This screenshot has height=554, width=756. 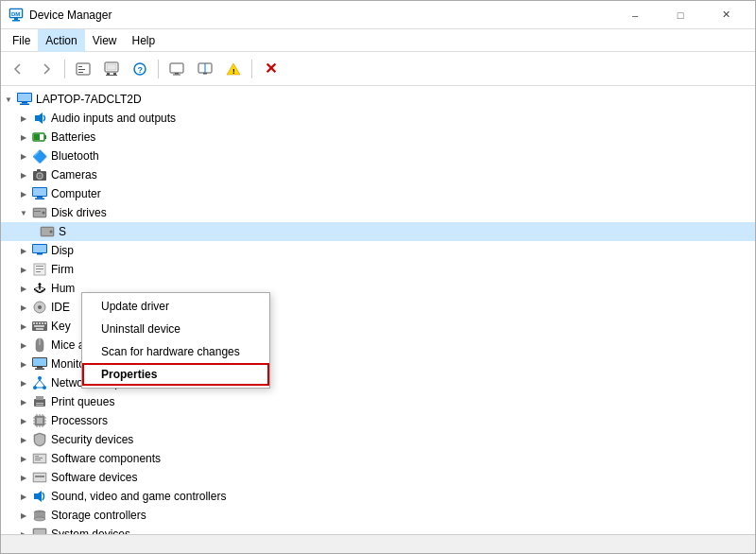 What do you see at coordinates (378, 477) in the screenshot?
I see `tree-item-softwaredevices: ▶ Software devices` at bounding box center [378, 477].